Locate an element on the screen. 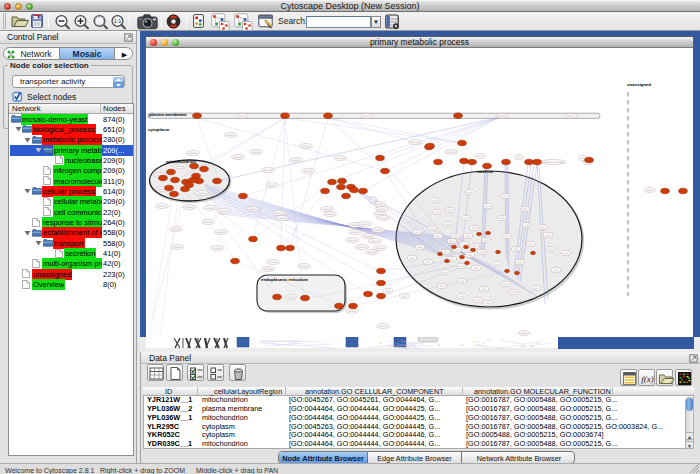 This screenshot has height=474, width=700. svg-text: unassigned is located at coordinates (639, 84).